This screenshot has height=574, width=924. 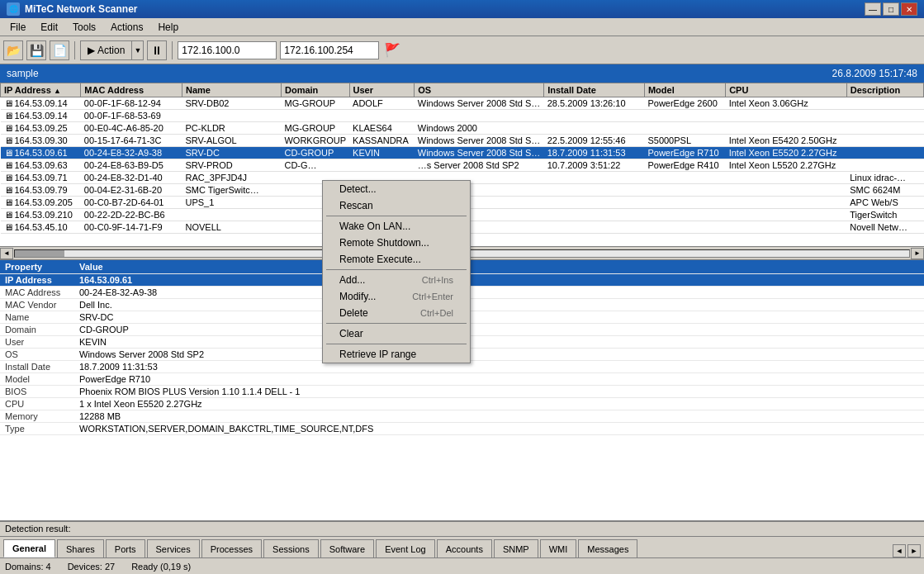 What do you see at coordinates (91, 567) in the screenshot?
I see `status-devices: Devices: 27` at bounding box center [91, 567].